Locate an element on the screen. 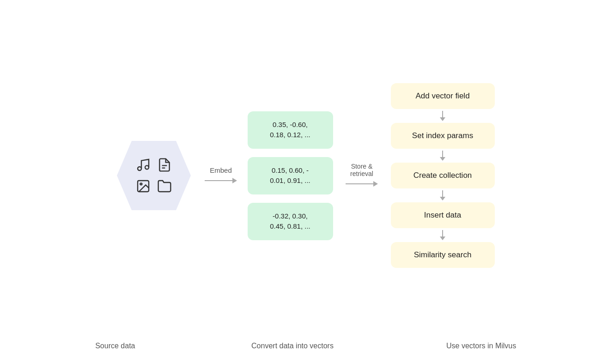  vectors-section: 0.35, -0.60, 0.18, 0.12, ... 0.15, 0.60,… is located at coordinates (290, 176).